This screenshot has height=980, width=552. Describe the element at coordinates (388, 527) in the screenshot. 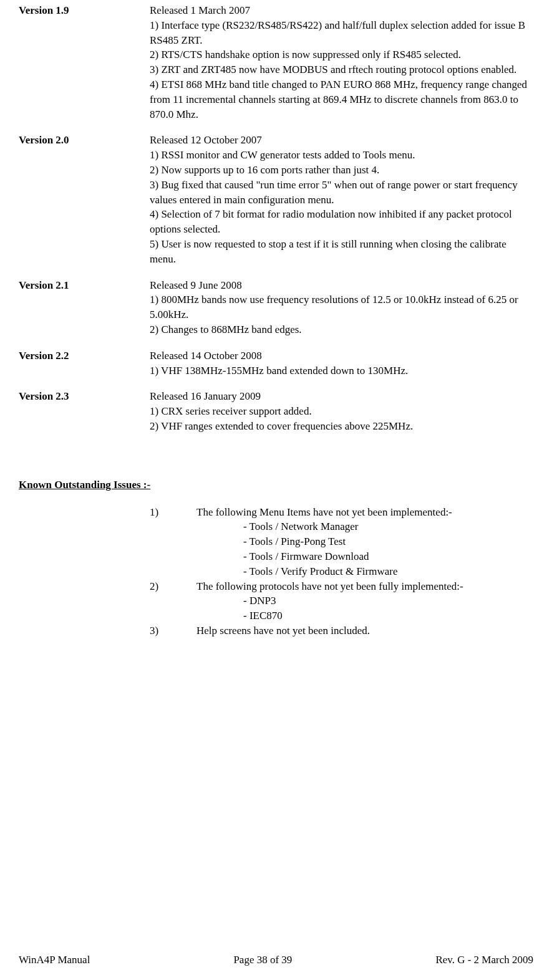

I see `issue-sub-item: - Tools / Network Manager` at that location.